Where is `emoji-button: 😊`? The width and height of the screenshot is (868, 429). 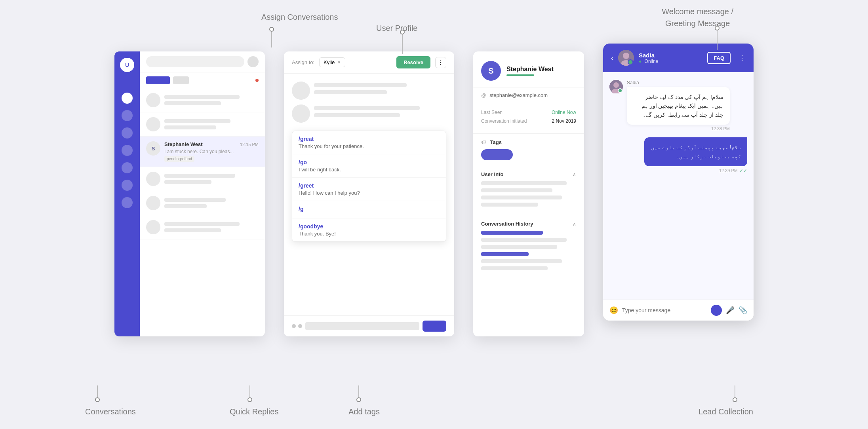 emoji-button: 😊 is located at coordinates (614, 310).